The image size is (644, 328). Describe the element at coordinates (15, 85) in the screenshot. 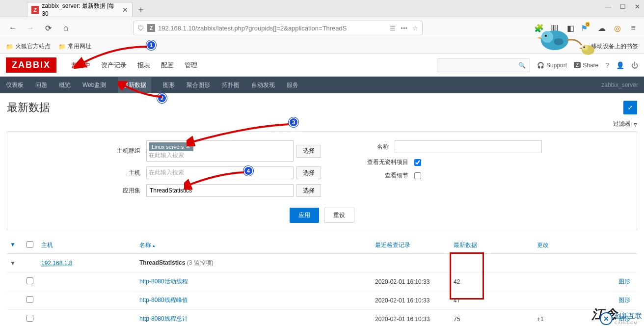

I see `subnav-dashboard: 仪表板` at that location.